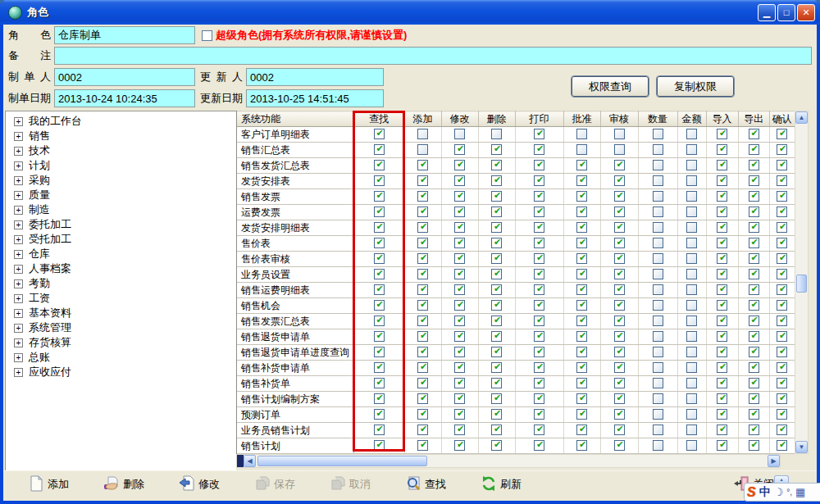  What do you see at coordinates (125, 98) in the screenshot?
I see `create-date-input` at bounding box center [125, 98].